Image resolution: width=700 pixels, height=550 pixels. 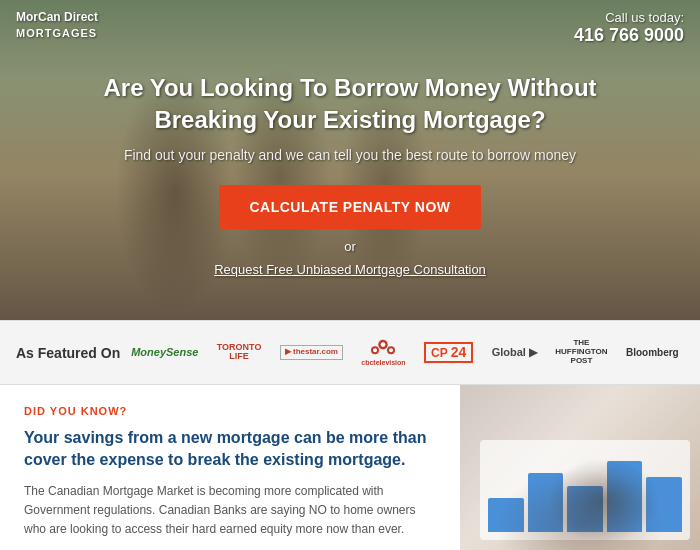 What do you see at coordinates (580, 468) in the screenshot?
I see `mortgage-image` at bounding box center [580, 468].